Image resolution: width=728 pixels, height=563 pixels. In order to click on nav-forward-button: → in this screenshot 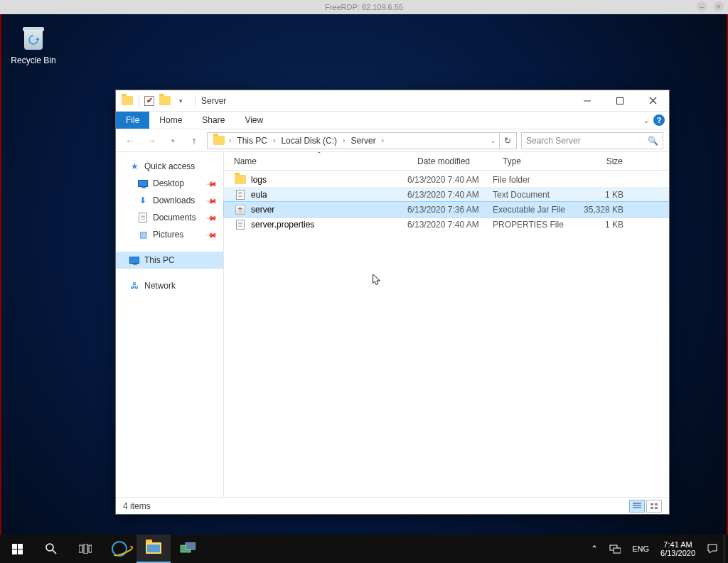, I will do `click(151, 141)`.